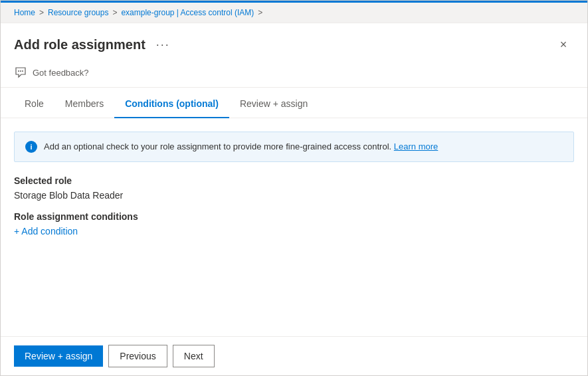  Describe the element at coordinates (84, 104) in the screenshot. I see `tab-members: Members` at that location.